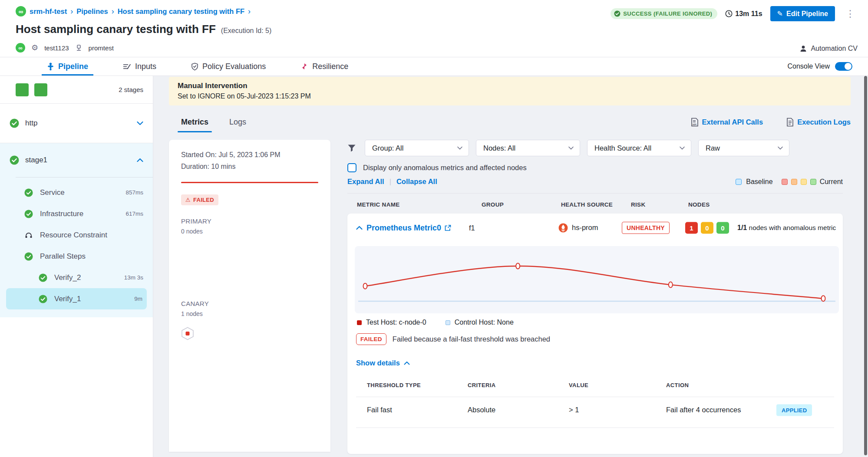 The image size is (868, 457). Describe the element at coordinates (250, 155) in the screenshot. I see `started-on: Started On: Jul 5, 2023 1:06 PM` at that location.